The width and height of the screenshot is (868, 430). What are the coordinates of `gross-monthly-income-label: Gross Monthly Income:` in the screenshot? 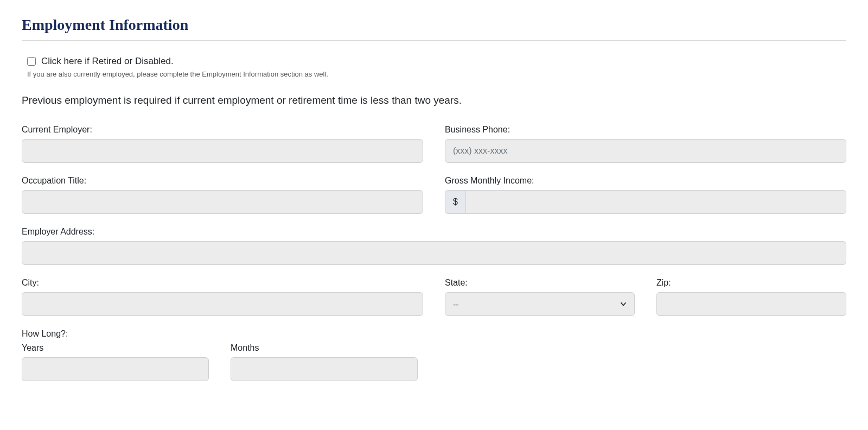 It's located at (646, 181).